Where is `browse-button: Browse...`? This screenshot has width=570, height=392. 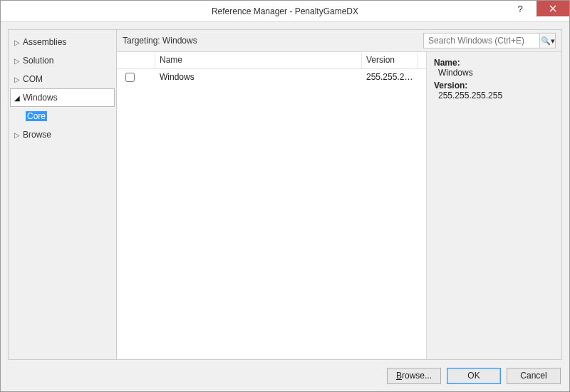 browse-button: Browse... is located at coordinates (414, 376).